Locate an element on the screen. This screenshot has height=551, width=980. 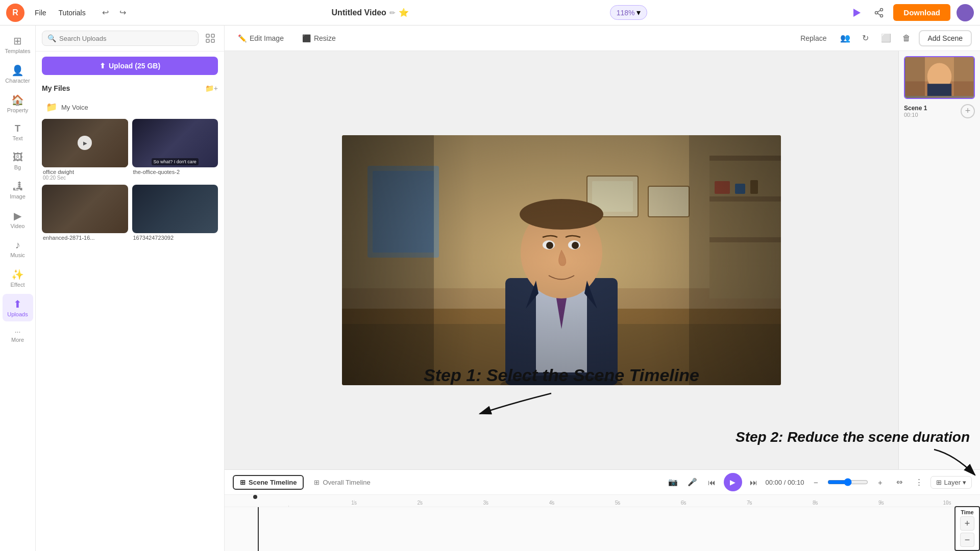
time-decrease-button: − is located at coordinates (967, 540).